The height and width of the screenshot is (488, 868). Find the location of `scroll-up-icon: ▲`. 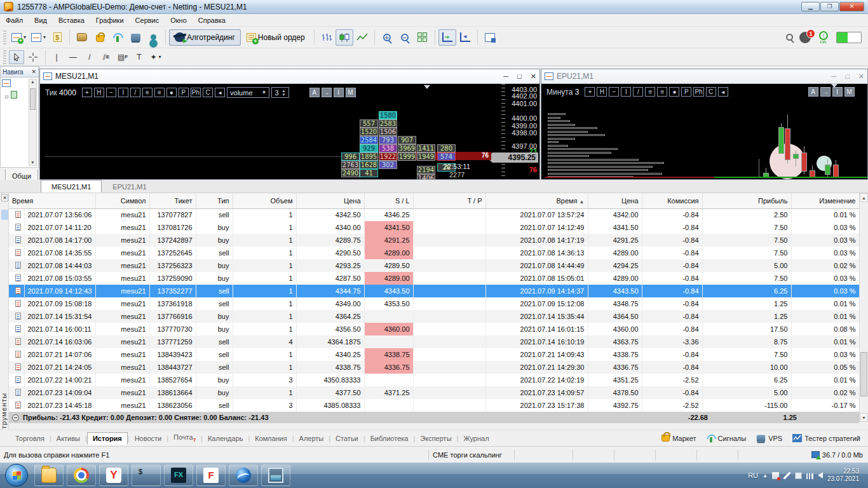

scroll-up-icon: ▲ is located at coordinates (864, 198).